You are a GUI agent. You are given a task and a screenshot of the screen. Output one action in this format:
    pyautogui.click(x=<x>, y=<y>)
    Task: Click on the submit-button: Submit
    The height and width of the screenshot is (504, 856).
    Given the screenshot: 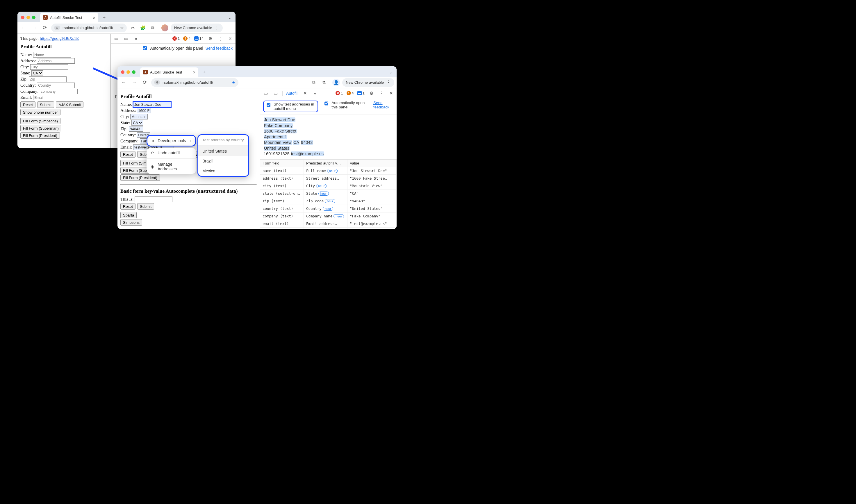 What is the action you would take?
    pyautogui.click(x=46, y=105)
    